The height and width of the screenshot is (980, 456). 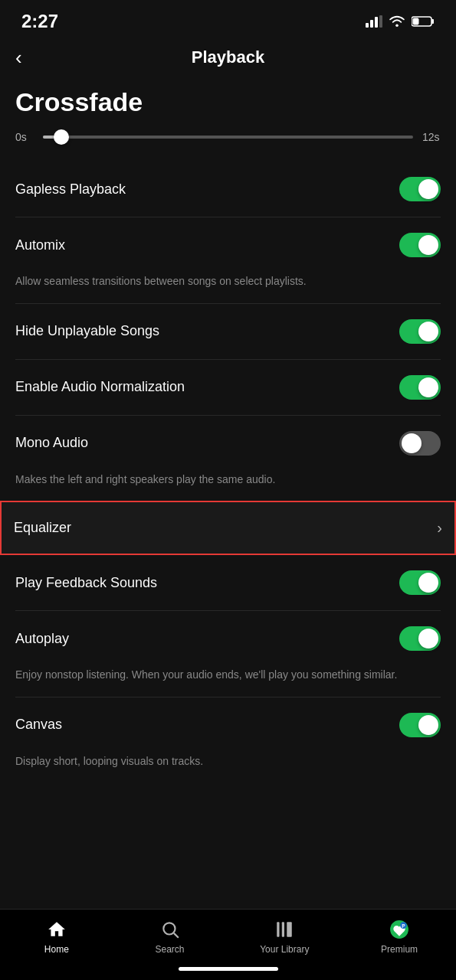 I want to click on library-icon, so click(x=284, y=929).